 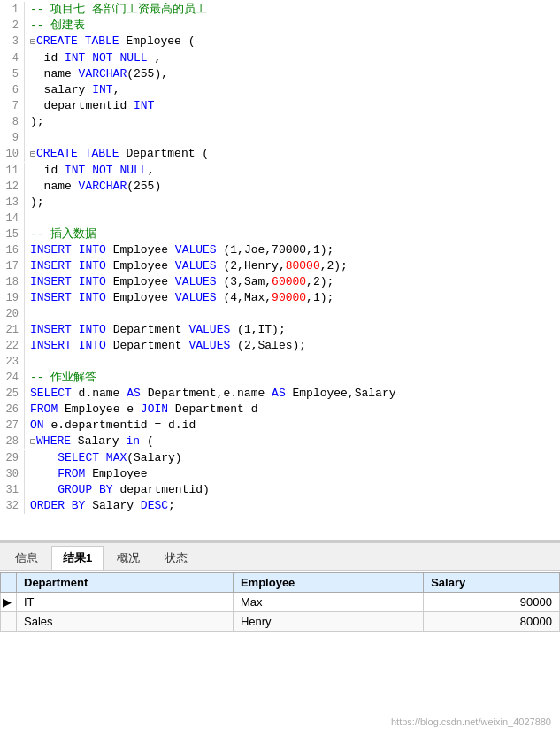 I want to click on line-content: id INT NOT NULL,, so click(x=295, y=171).